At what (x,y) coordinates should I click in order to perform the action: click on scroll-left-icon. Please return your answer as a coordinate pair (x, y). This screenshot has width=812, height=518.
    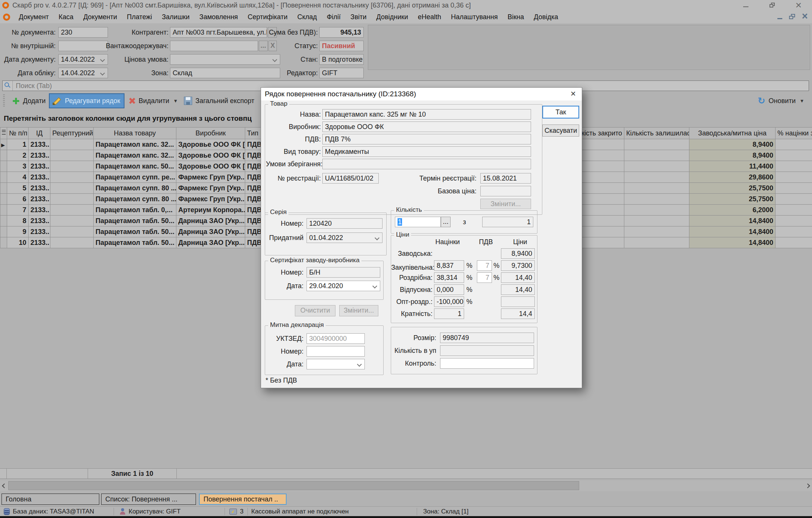
    Looking at the image, I should click on (4, 486).